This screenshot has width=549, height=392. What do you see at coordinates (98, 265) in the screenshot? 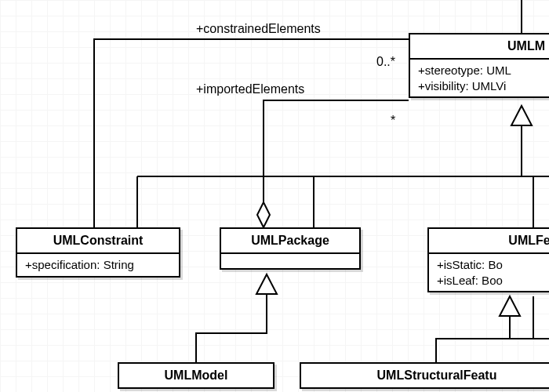
I see `attr-row: +specification: String` at bounding box center [98, 265].